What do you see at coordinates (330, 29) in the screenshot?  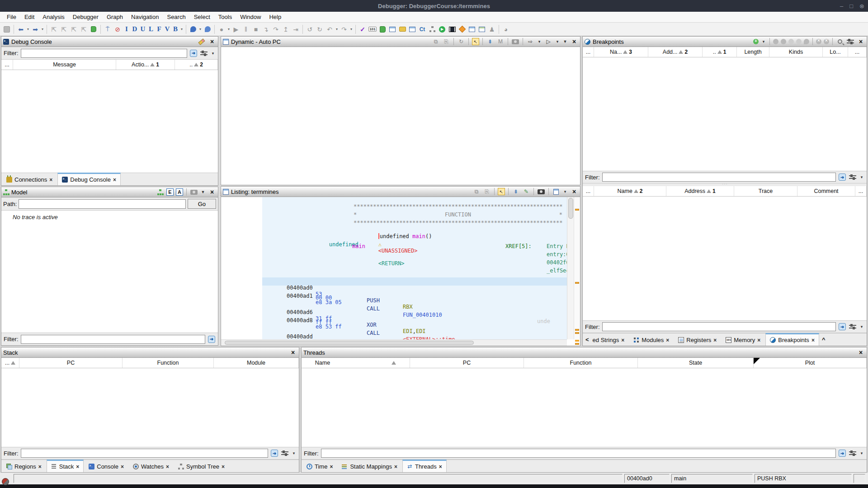 I see `undo-icon: ↶` at bounding box center [330, 29].